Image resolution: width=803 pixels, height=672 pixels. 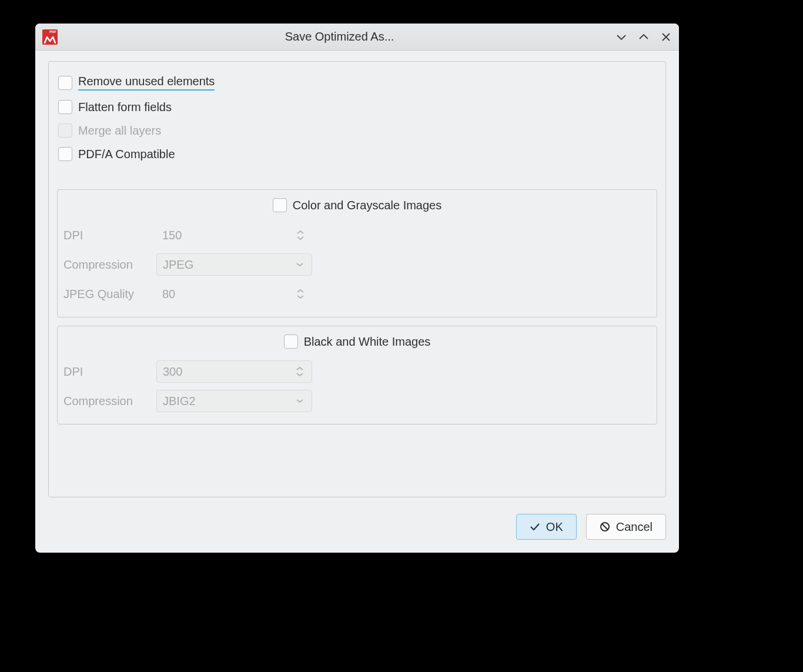 I want to click on color-jpeg-quality-value: 80, so click(x=228, y=294).